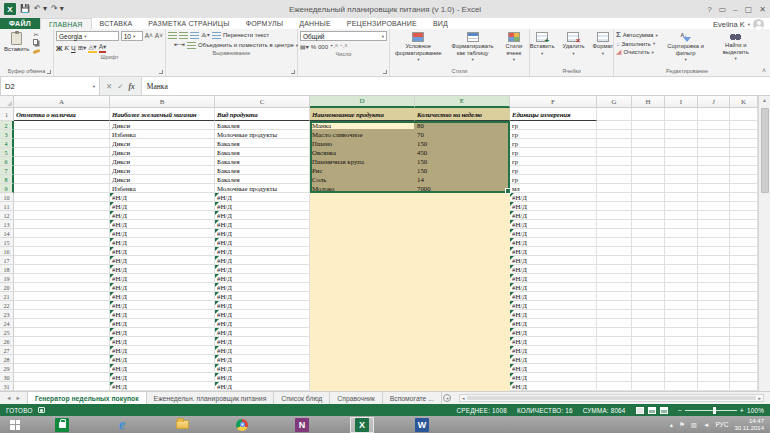  Describe the element at coordinates (554, 288) in the screenshot. I see `cell-F20: #Н/Д` at that location.